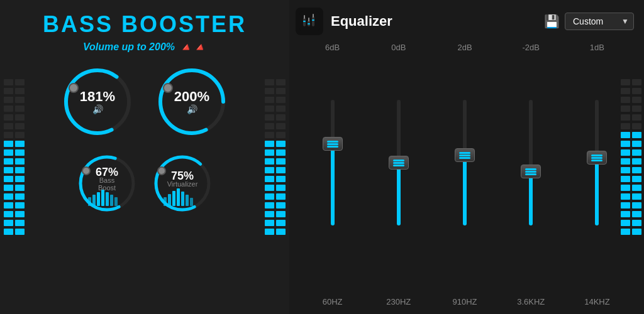 The width and height of the screenshot is (644, 314). Describe the element at coordinates (192, 47) in the screenshot. I see `arrow-icon: 🔺🔺` at that location.